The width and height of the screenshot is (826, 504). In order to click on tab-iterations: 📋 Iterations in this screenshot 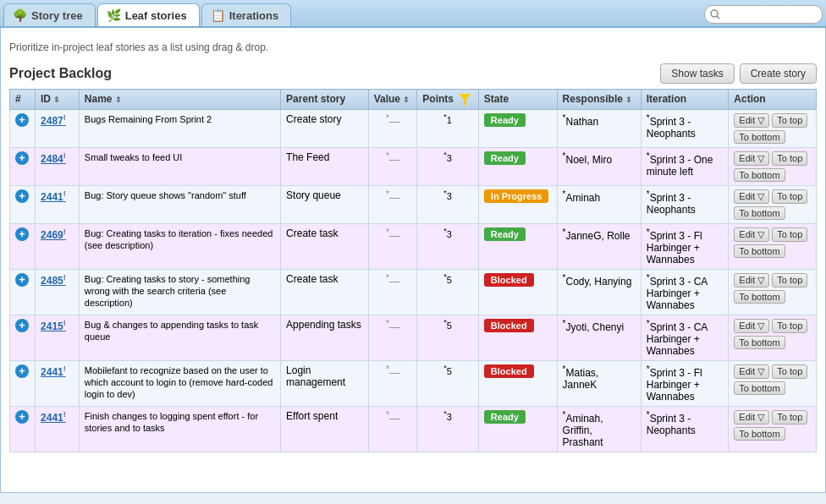, I will do `click(247, 15)`.